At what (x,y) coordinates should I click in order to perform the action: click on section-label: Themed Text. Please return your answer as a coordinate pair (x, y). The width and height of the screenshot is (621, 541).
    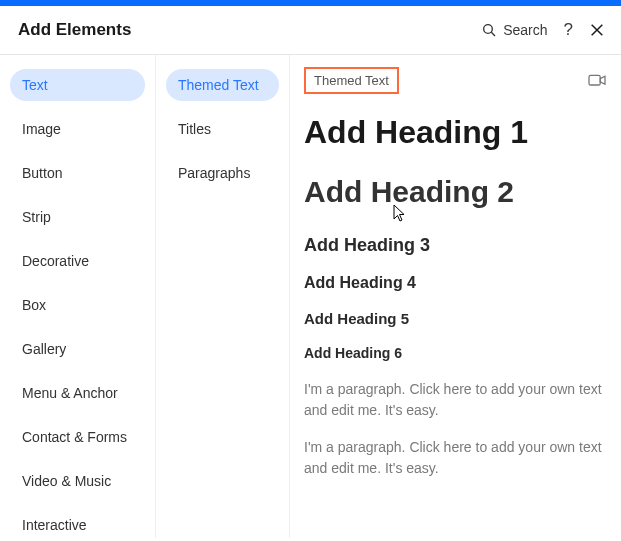
    Looking at the image, I should click on (352, 80).